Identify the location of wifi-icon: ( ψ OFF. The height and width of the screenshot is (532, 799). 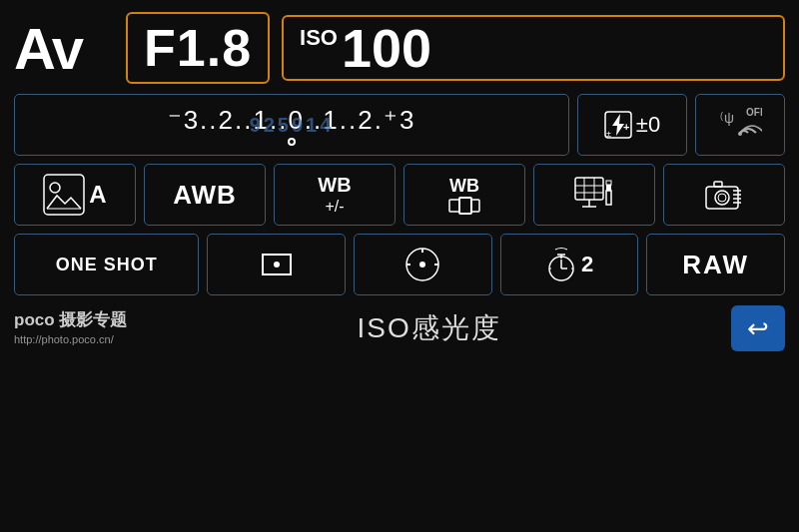
(740, 123).